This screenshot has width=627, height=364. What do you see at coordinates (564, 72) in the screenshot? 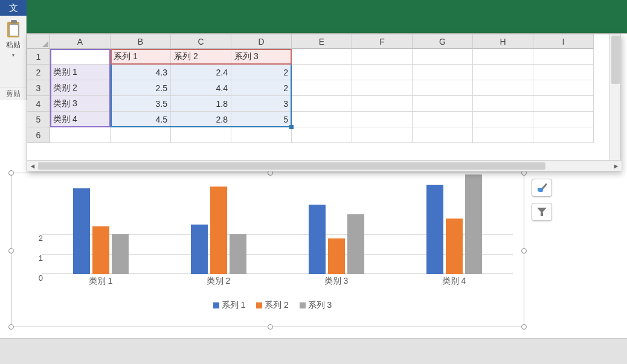
I see `cell-I2` at bounding box center [564, 72].